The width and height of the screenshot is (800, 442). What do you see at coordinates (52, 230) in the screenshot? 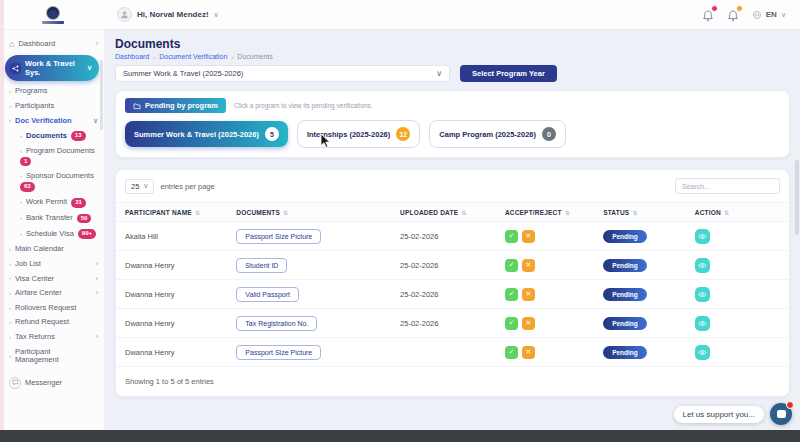
I see `sidebar: ⌂ Dashboard › Work & Travel Sys. ∨ › Pro…` at bounding box center [52, 230].